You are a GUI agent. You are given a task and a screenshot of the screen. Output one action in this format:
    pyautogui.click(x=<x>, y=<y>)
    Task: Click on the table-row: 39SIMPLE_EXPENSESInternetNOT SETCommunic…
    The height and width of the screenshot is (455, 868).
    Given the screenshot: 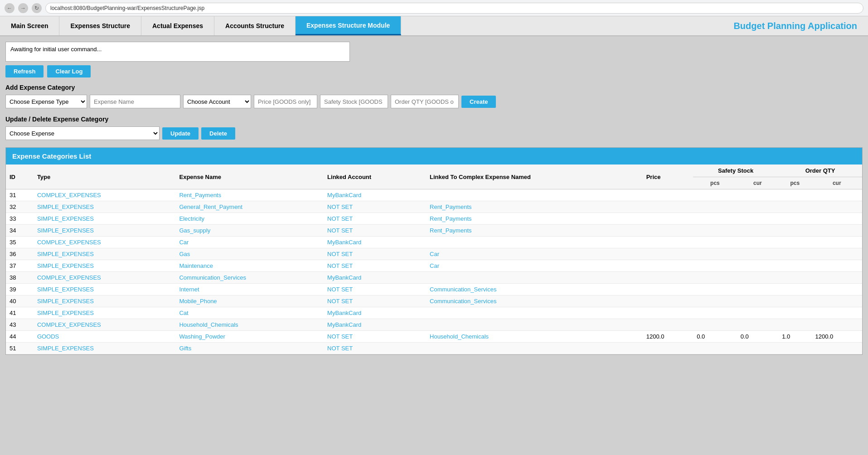 What is the action you would take?
    pyautogui.click(x=434, y=290)
    